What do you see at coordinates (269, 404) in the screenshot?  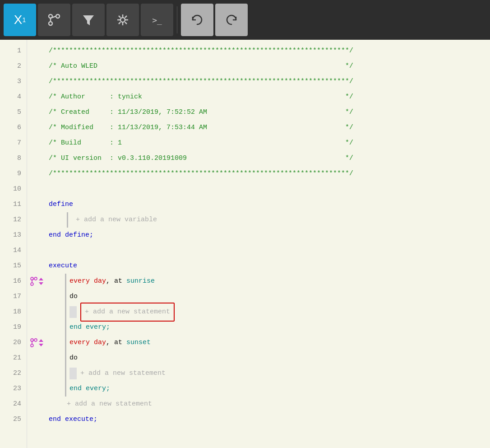 I see `code-line-24: + add a new statement` at bounding box center [269, 404].